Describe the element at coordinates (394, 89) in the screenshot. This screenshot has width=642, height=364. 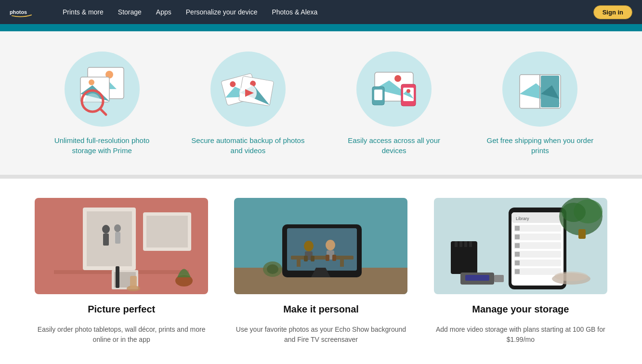
I see `easy-access-icon` at that location.